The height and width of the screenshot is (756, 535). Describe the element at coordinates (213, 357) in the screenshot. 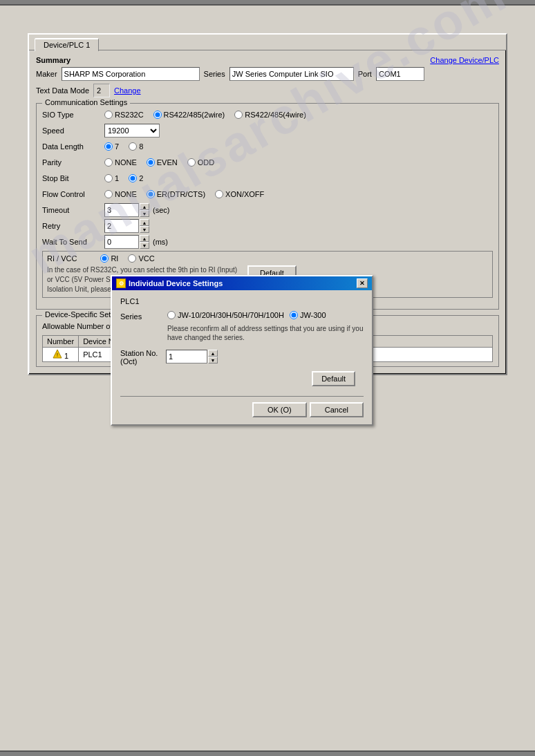

I see `station-spin-buttons: ▲ ▼` at that location.